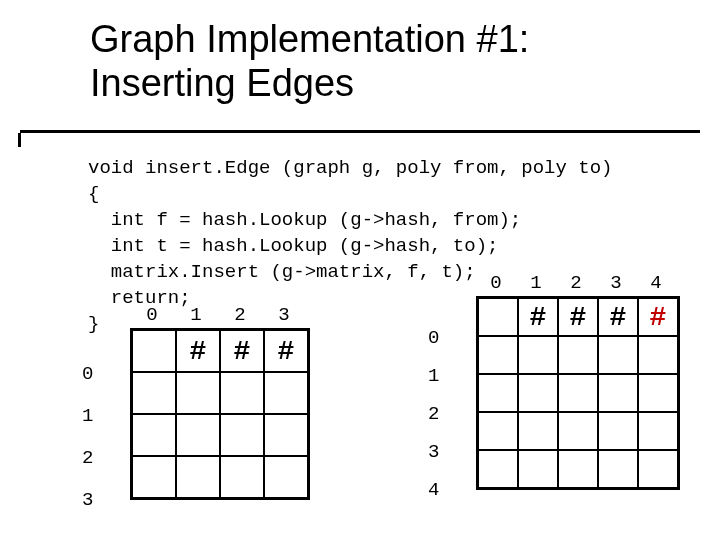 This screenshot has width=720, height=540. Describe the element at coordinates (152, 316) in the screenshot. I see `left-col-0: 0` at that location.